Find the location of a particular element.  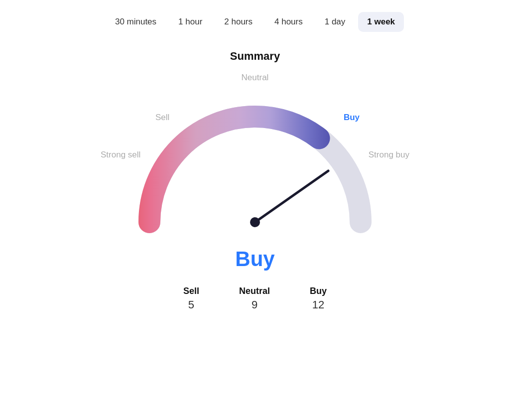

label-sell: Sell is located at coordinates (162, 118).